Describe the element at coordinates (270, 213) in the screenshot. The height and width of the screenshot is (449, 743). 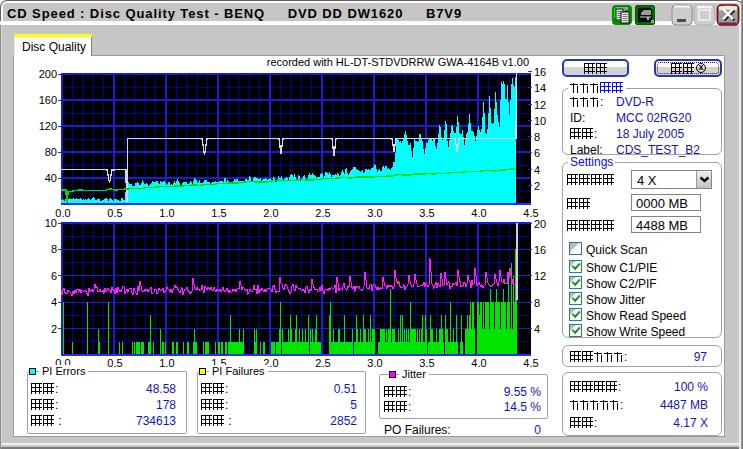
I see `svg-text: 2.0` at that location.